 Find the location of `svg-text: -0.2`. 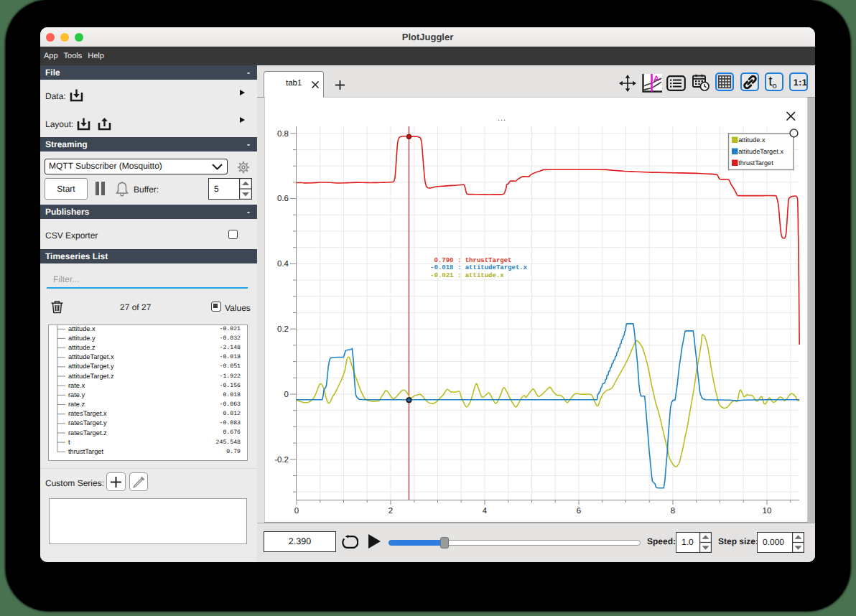

svg-text: -0.2 is located at coordinates (282, 460).